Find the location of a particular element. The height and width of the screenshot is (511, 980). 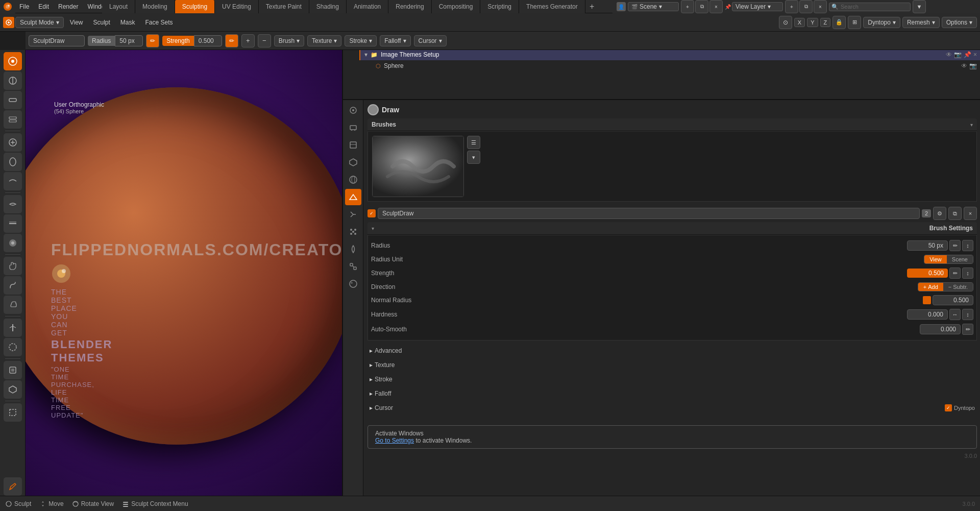

sculpt-menu-btn: Sculpt is located at coordinates (102, 22).